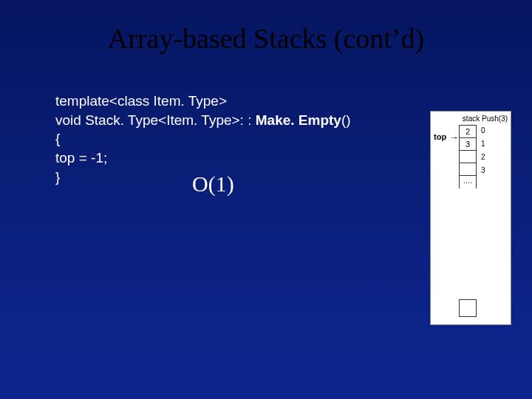  What do you see at coordinates (468, 182) in the screenshot?
I see `ellipsis: ….` at bounding box center [468, 182].